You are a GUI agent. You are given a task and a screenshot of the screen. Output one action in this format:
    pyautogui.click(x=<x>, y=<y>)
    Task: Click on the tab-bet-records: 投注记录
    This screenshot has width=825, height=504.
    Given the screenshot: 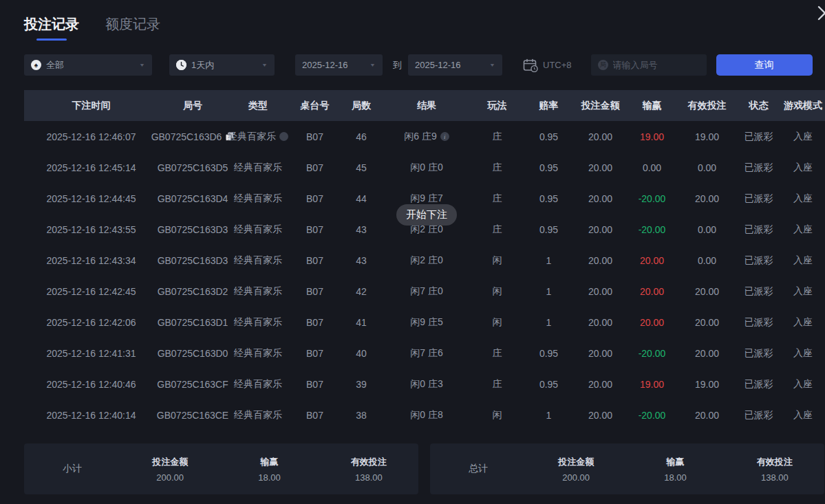 What is the action you would take?
    pyautogui.click(x=52, y=28)
    